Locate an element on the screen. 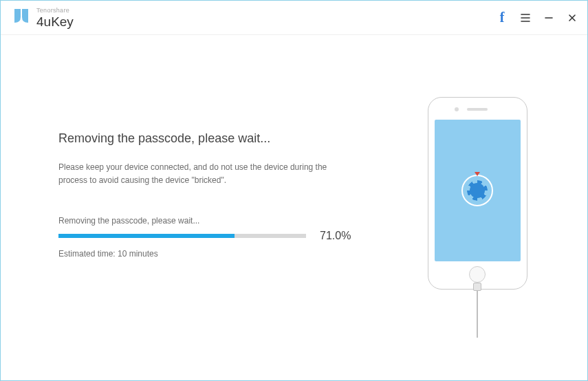  progress-fill is located at coordinates (146, 236).